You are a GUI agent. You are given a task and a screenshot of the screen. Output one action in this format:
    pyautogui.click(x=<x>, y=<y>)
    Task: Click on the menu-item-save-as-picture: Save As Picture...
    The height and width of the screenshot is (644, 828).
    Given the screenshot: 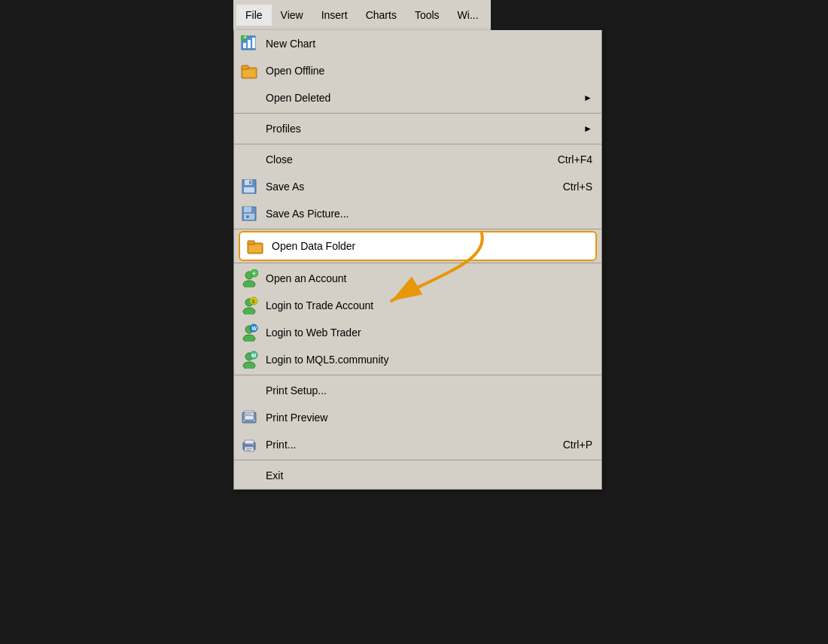 What is the action you would take?
    pyautogui.click(x=418, y=214)
    